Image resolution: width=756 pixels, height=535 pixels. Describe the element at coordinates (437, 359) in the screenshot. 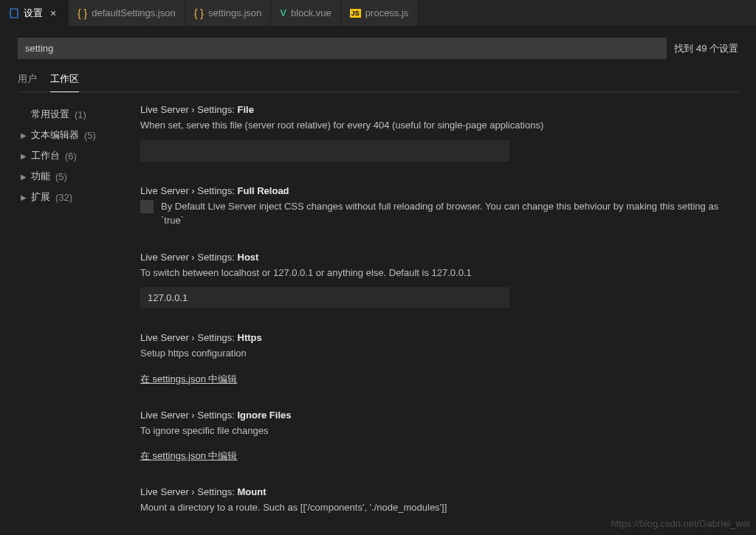

I see `setting-https: Live Server › Settings: Https Setup http…` at that location.